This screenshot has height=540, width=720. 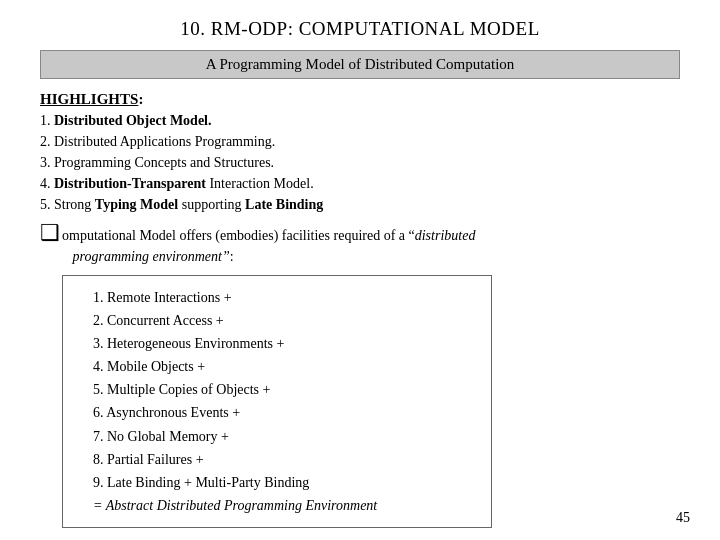 What do you see at coordinates (47, 162) in the screenshot?
I see `item-num: 3.` at bounding box center [47, 162].